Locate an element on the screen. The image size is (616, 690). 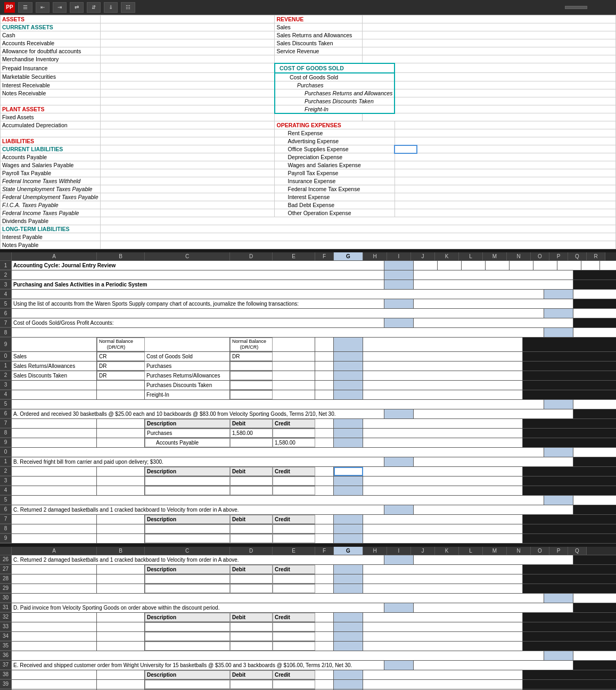
rest-row4 is located at coordinates (595, 294).